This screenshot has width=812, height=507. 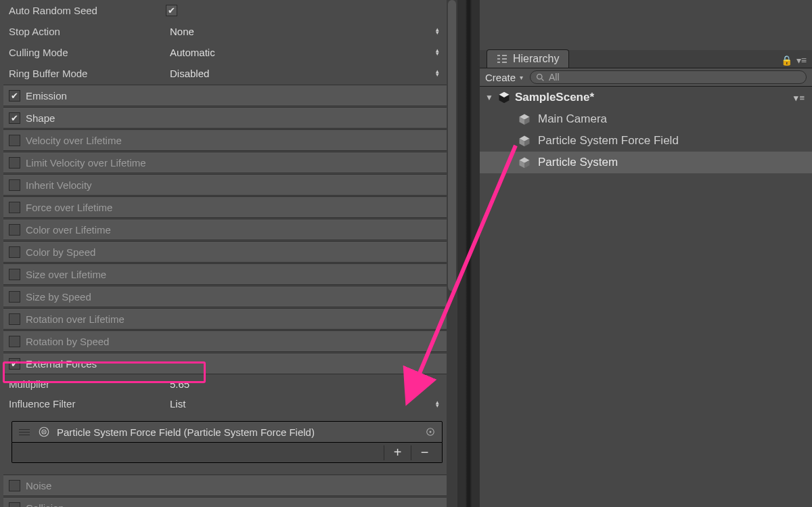 What do you see at coordinates (786, 60) in the screenshot?
I see `lock-icon: 🔒` at bounding box center [786, 60].